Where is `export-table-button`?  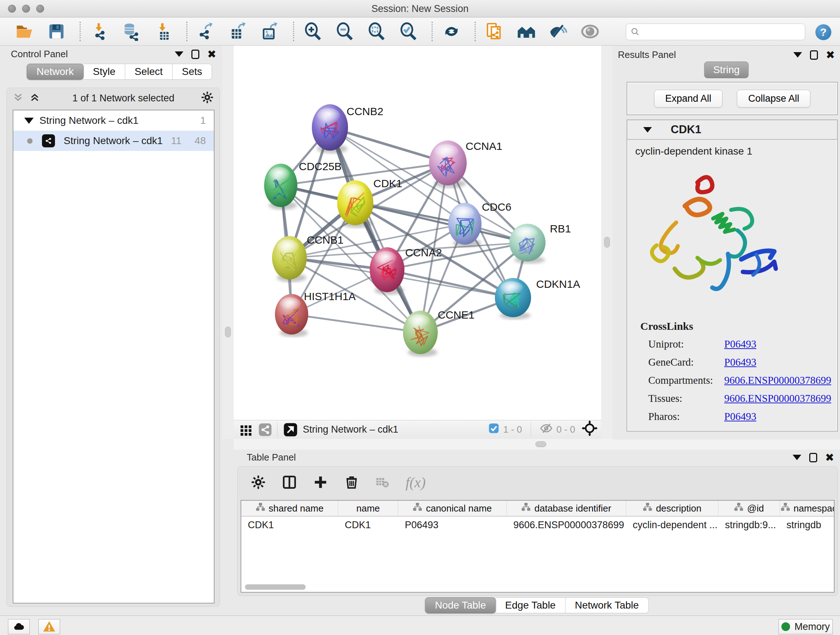
export-table-button is located at coordinates (238, 31).